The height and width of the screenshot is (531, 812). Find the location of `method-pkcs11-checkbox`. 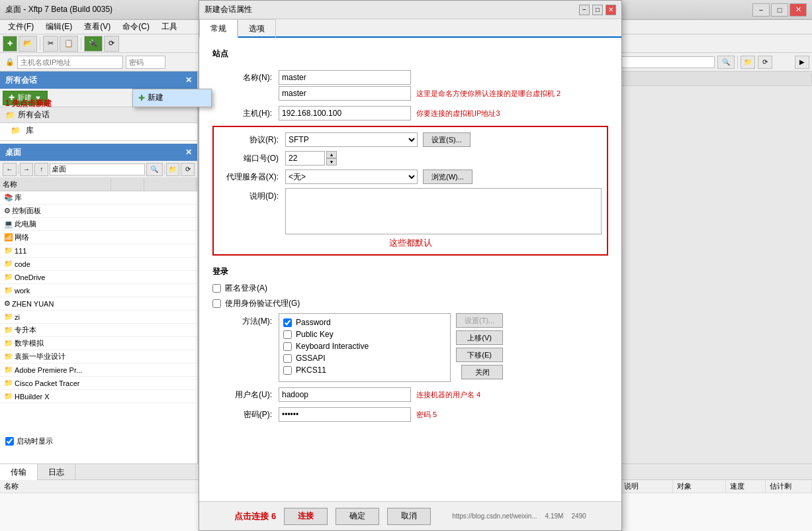

method-pkcs11-checkbox is located at coordinates (287, 371).